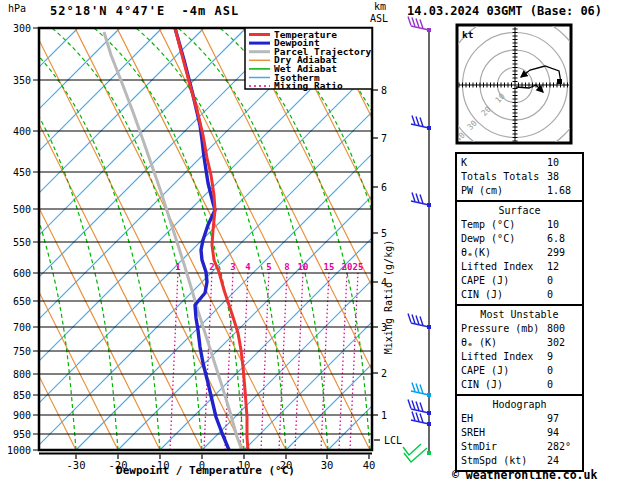  Describe the element at coordinates (520, 371) in the screenshot. I see `panel-row: CAPE (J)0` at that location.